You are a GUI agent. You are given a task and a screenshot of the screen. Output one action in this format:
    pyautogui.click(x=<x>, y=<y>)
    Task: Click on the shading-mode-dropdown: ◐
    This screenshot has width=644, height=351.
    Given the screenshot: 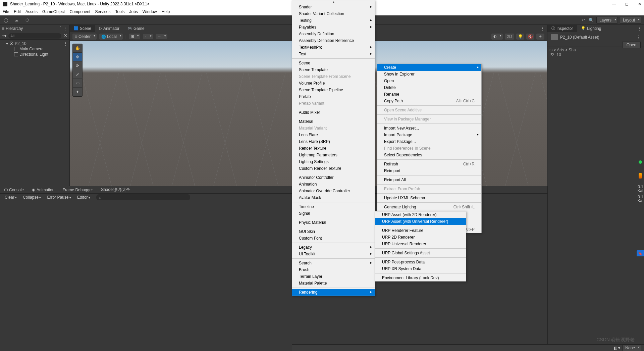 What is the action you would take?
    pyautogui.click(x=497, y=37)
    